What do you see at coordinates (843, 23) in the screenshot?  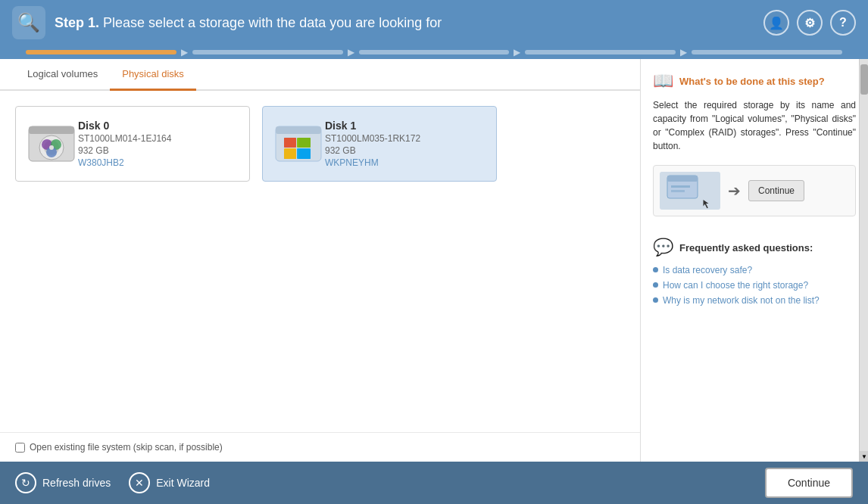 I see `help-button: ?` at bounding box center [843, 23].